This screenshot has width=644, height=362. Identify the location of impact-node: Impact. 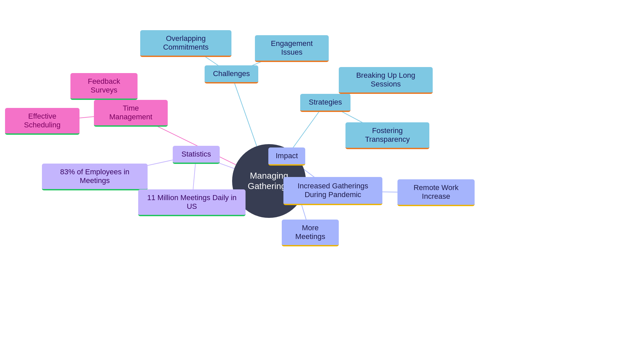
(287, 157).